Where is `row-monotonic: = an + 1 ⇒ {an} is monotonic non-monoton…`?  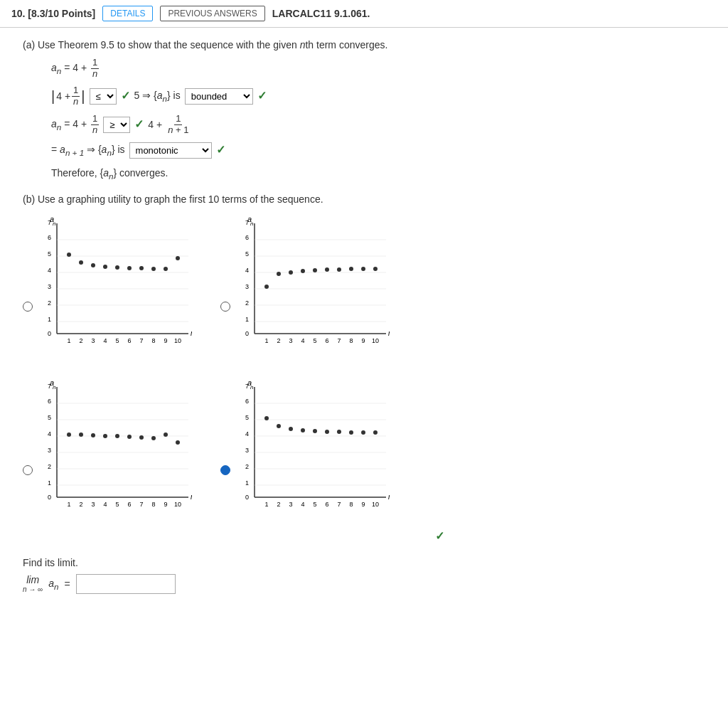 row-monotonic: = an + 1 ⇒ {an} is monotonic non-monoton… is located at coordinates (378, 150).